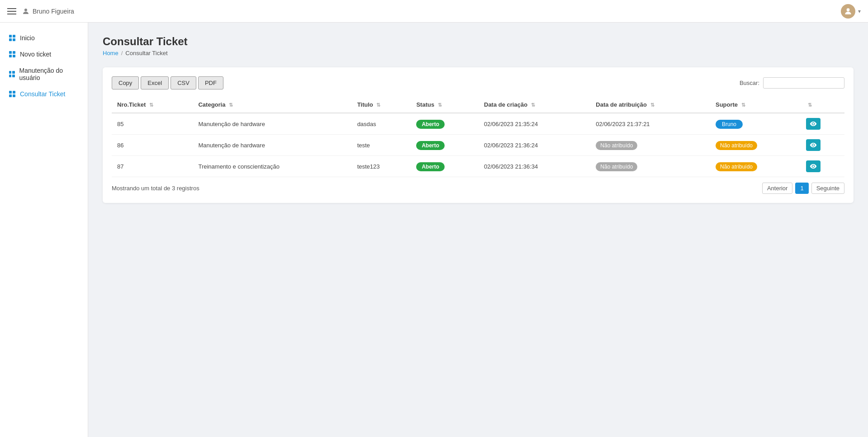 The image size is (868, 437). What do you see at coordinates (652, 105) in the screenshot?
I see `sort-icon-atribuicao: ⇅` at bounding box center [652, 105].